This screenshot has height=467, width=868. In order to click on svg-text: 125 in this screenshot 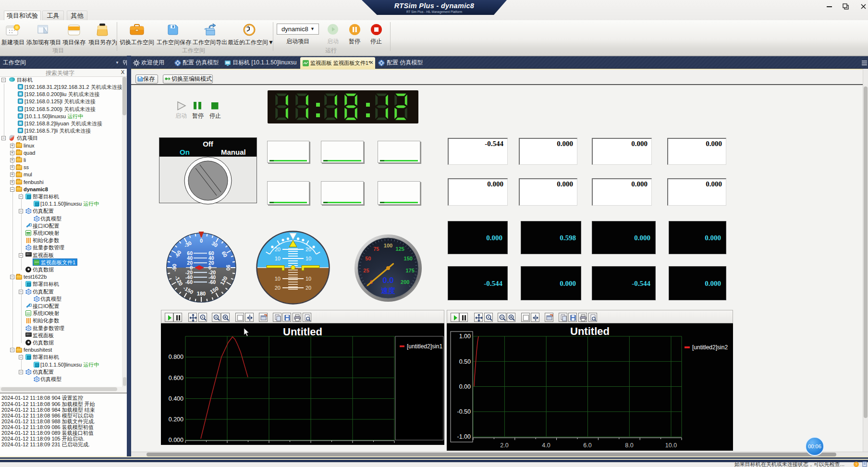, I will do `click(400, 249)`.